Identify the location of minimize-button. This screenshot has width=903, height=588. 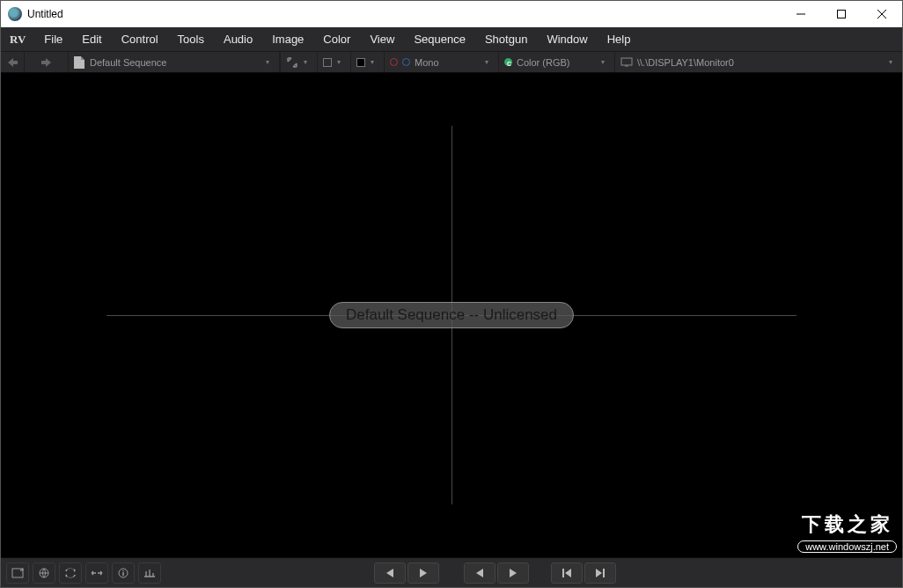
(801, 14).